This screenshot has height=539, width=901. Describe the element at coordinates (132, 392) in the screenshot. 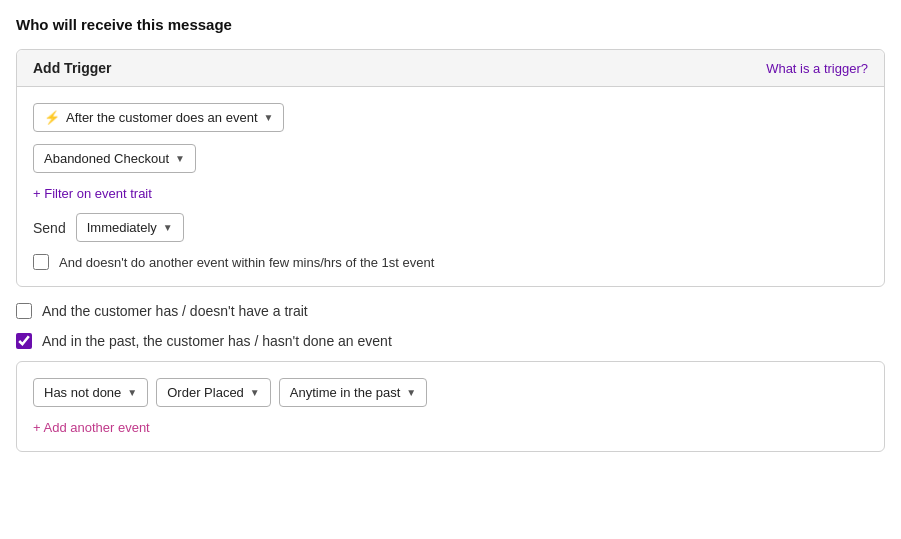

I see `has-not-done-chevron-icon: ▼` at that location.